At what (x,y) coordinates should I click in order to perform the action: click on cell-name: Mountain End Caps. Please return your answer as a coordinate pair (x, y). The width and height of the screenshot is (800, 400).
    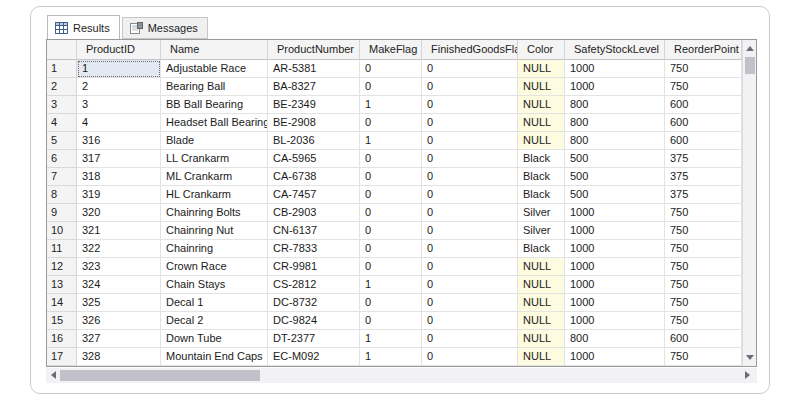
    Looking at the image, I should click on (214, 357).